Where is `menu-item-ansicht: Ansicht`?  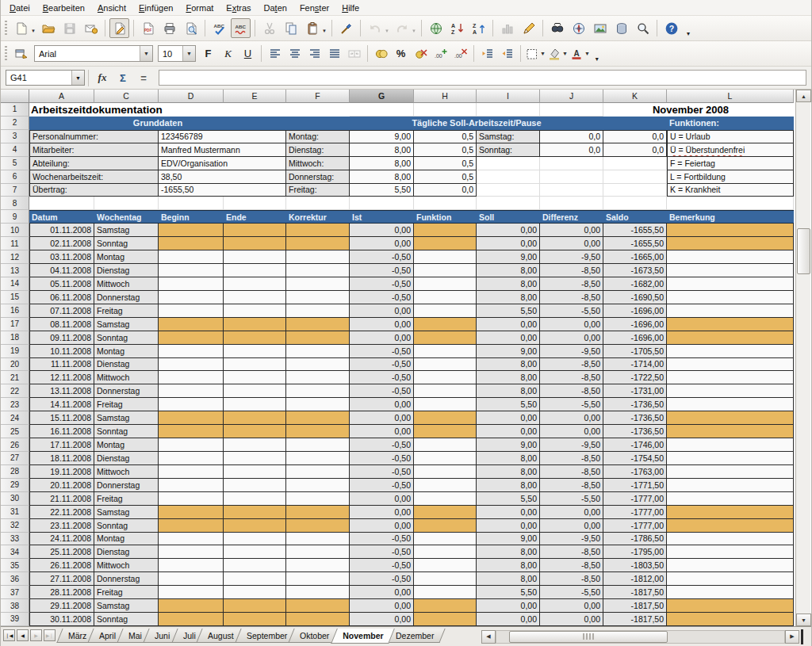
menu-item-ansicht: Ansicht is located at coordinates (112, 8).